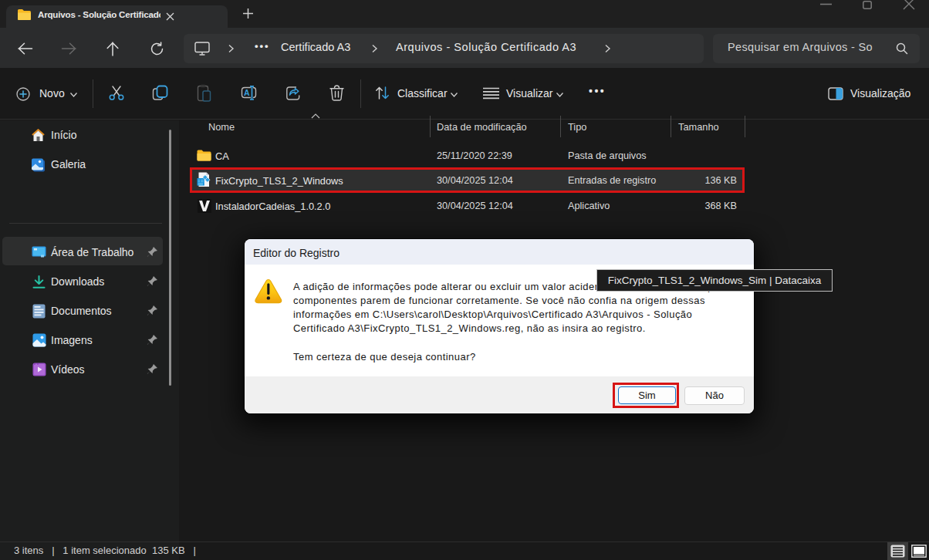 This screenshot has height=560, width=929. Describe the element at coordinates (247, 93) in the screenshot. I see `svg-text: A` at that location.